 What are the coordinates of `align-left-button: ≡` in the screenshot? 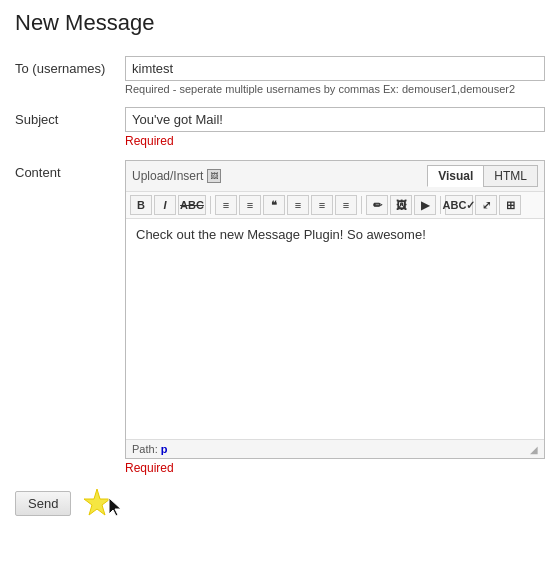 It's located at (298, 205).